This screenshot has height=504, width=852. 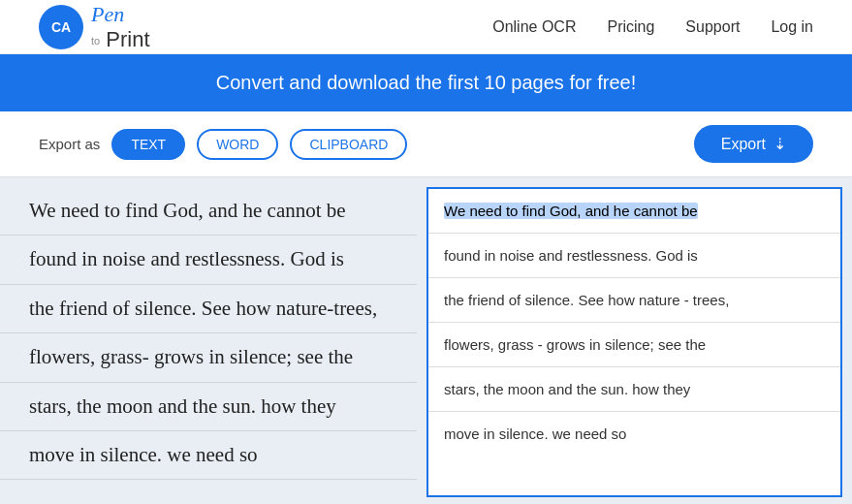 What do you see at coordinates (634, 345) in the screenshot?
I see `text-row-4: flowers, grass - grows in silence; see t…` at bounding box center [634, 345].